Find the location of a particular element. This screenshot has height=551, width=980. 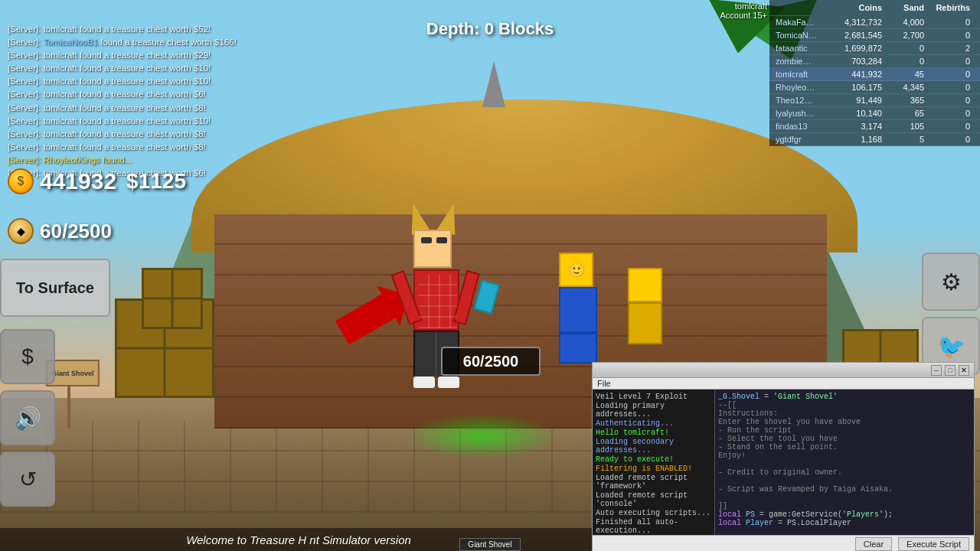

code-line-16: local Player = PS.LocalPlayer is located at coordinates (844, 523).